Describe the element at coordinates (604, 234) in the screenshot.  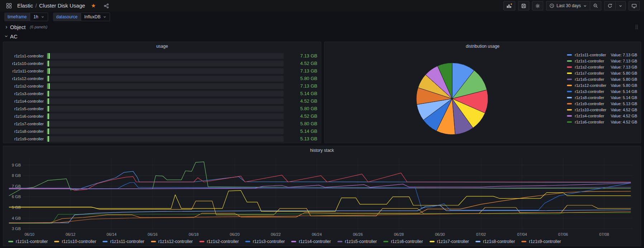
I see `x-axis-tick-label: 07/08` at that location.